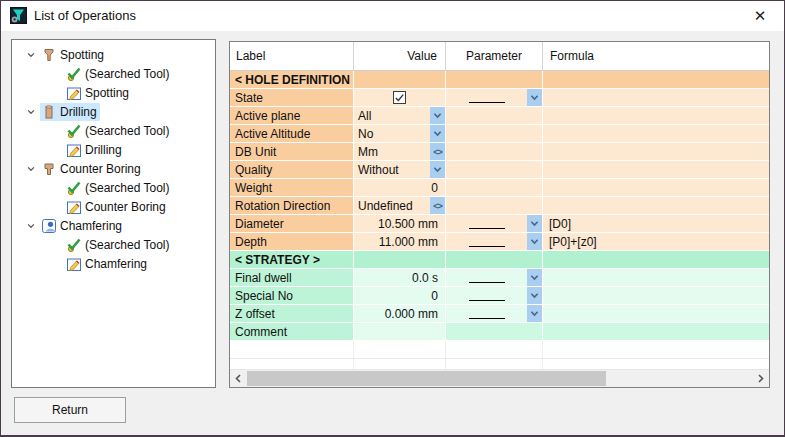  Describe the element at coordinates (400, 206) in the screenshot. I see `value-cell: Undefined<>` at that location.